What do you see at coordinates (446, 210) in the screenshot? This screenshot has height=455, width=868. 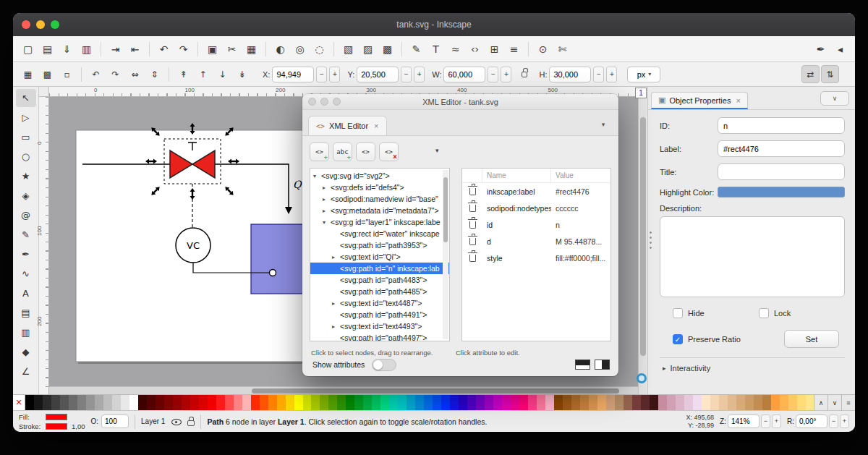 I see `tree-scrollbar-thumb` at bounding box center [446, 210].